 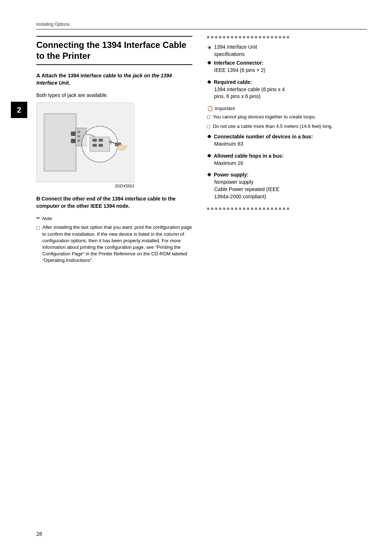 I want to click on label-text: Allowed cable hops in a bus:, so click(x=249, y=156).